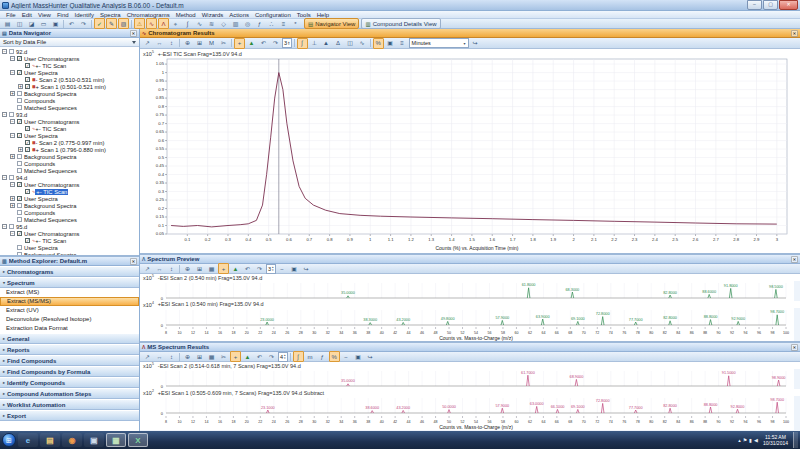 This screenshot has width=800, height=449. I want to click on volume-icon: ◀, so click(756, 440).